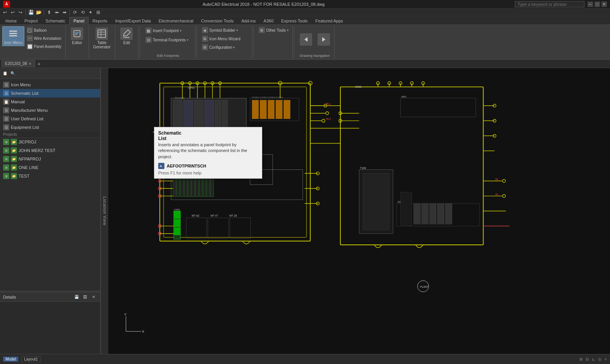 The width and height of the screenshot is (610, 364). Describe the element at coordinates (597, 4) in the screenshot. I see `maximize-button: □` at that location.